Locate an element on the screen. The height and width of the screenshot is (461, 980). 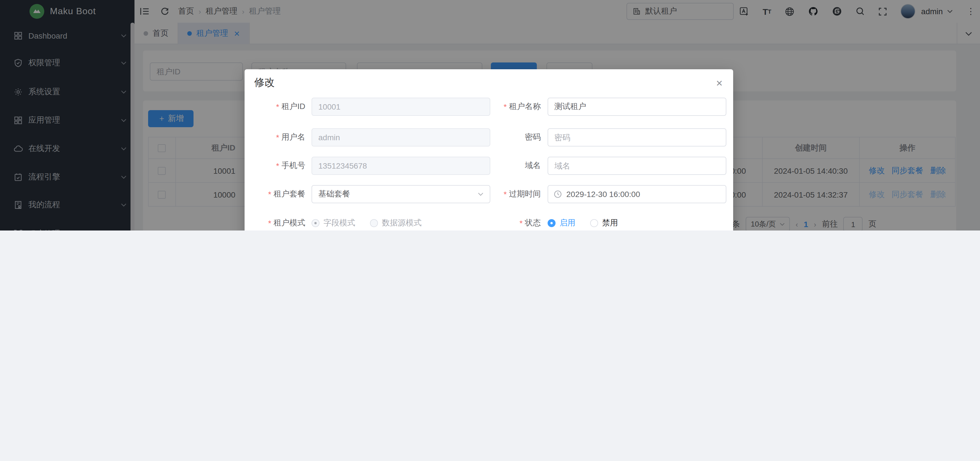
status-radio-enabled: 启用 is located at coordinates (562, 223).